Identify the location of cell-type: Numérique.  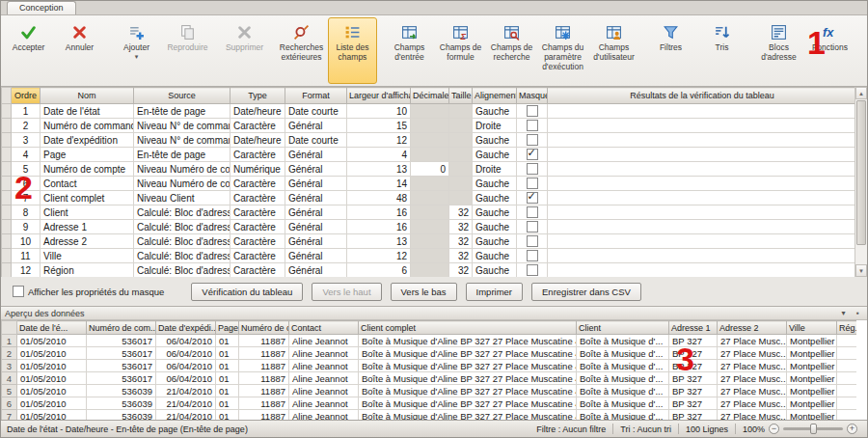
(258, 170).